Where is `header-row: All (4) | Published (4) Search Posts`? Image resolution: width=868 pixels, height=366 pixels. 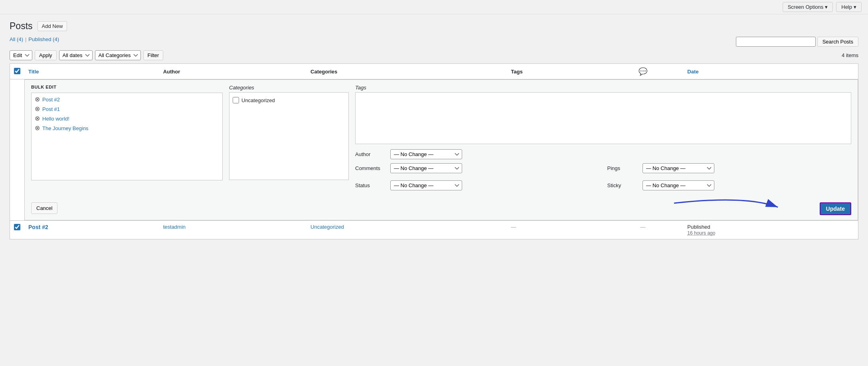 header-row: All (4) | Published (4) Search Posts is located at coordinates (434, 42).